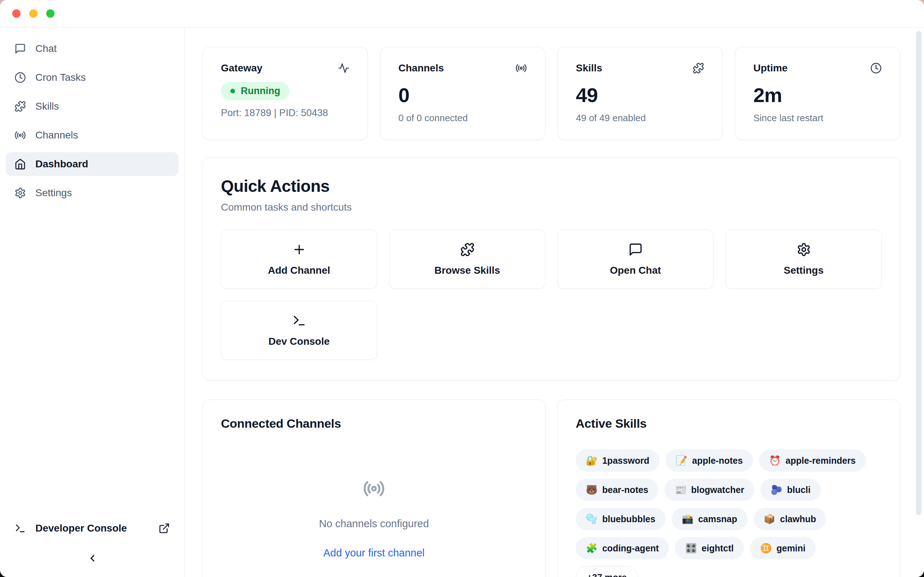  I want to click on collapse-sidebar-button, so click(92, 558).